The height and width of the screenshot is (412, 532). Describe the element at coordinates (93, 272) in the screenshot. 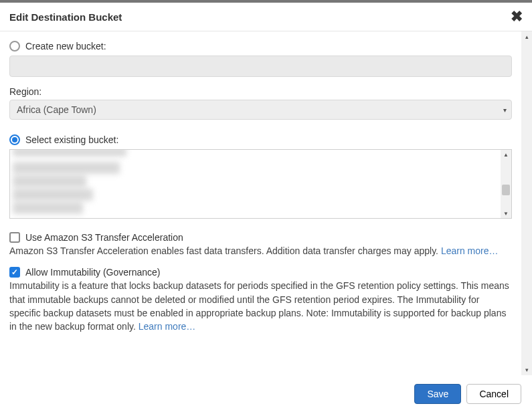

I see `allow-immutability-label: Allow Immutability (Governance)` at that location.